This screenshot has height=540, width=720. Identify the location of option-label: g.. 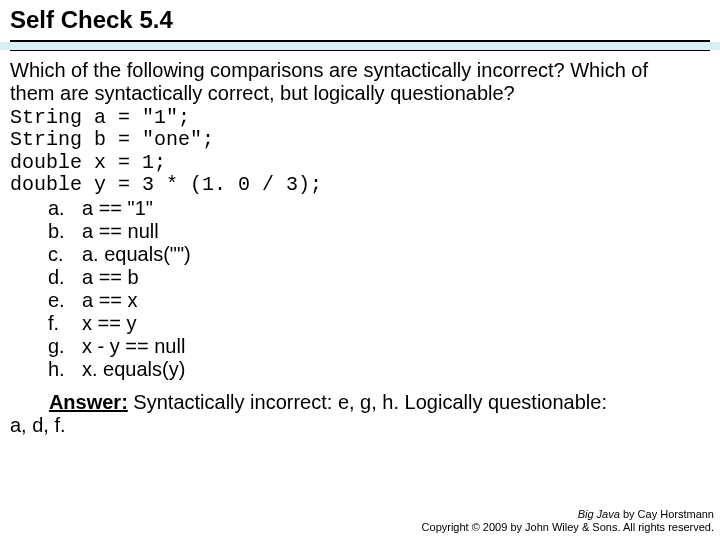
(65, 346).